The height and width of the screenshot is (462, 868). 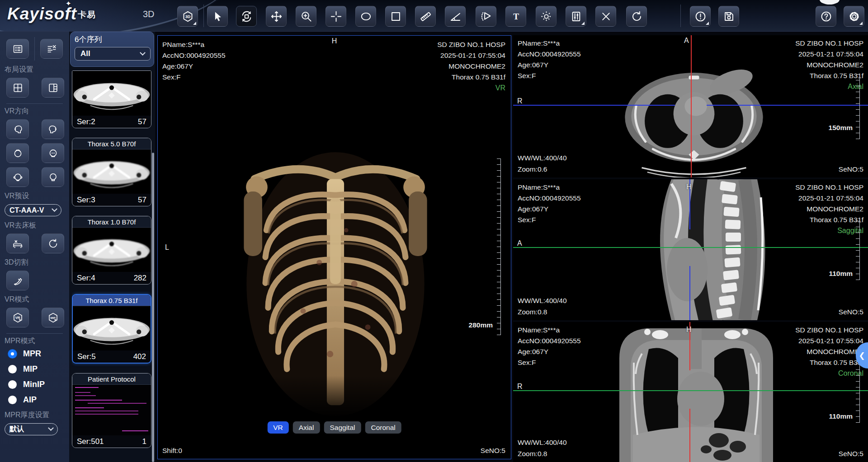 What do you see at coordinates (112, 329) in the screenshot?
I see `series-card-5-selected: Thorax 0.75 B31f Ser:5402` at bounding box center [112, 329].